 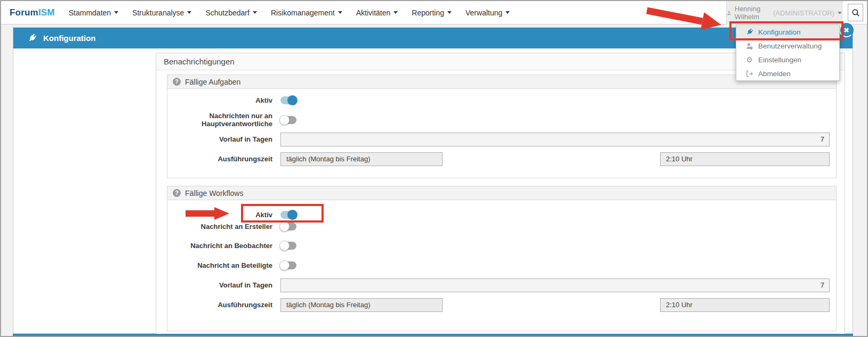 What do you see at coordinates (207, 213) in the screenshot?
I see `annotation-arrow-aktiv` at bounding box center [207, 213].